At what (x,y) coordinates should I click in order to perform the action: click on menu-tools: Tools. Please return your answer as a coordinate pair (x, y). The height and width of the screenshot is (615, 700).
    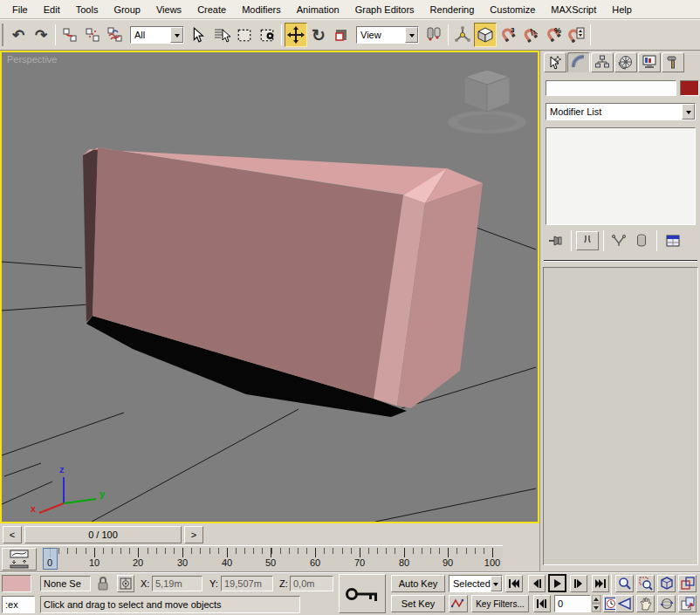
    Looking at the image, I should click on (87, 10).